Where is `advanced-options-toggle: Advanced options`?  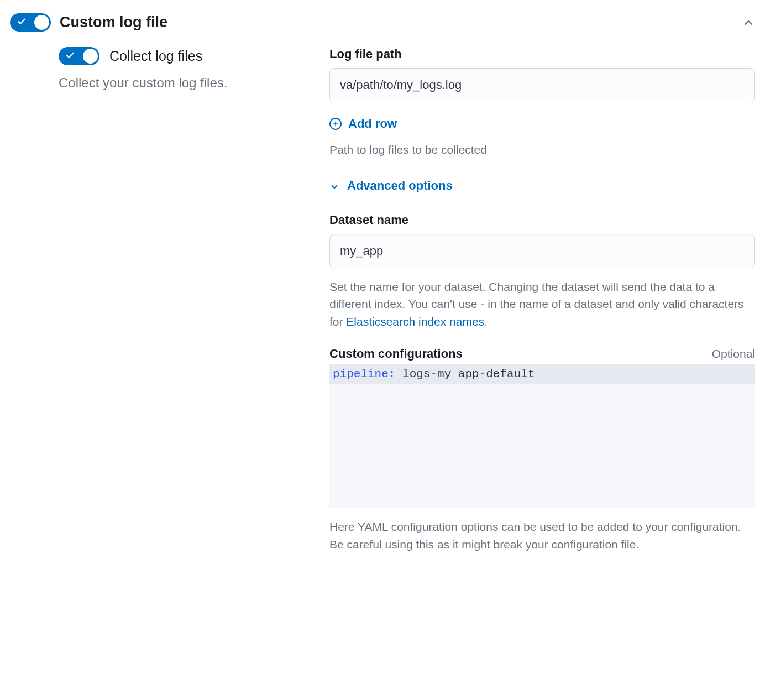
advanced-options-toggle: Advanced options is located at coordinates (542, 186).